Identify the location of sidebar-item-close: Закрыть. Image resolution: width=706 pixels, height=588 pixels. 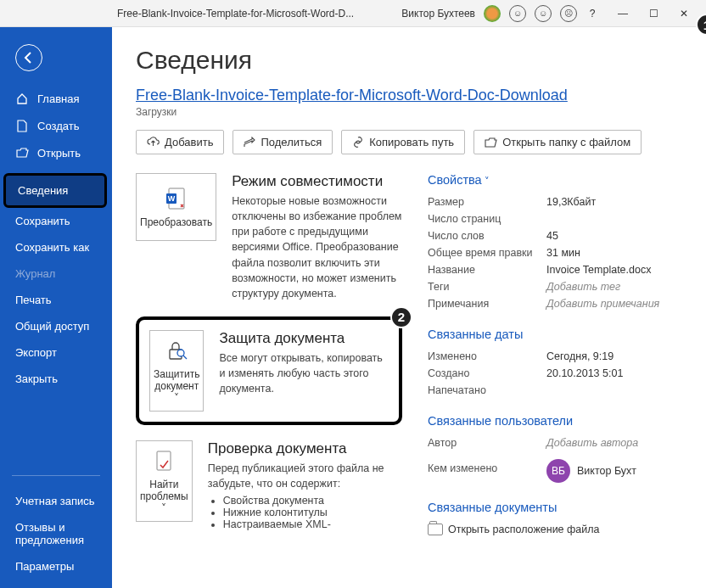
(56, 378).